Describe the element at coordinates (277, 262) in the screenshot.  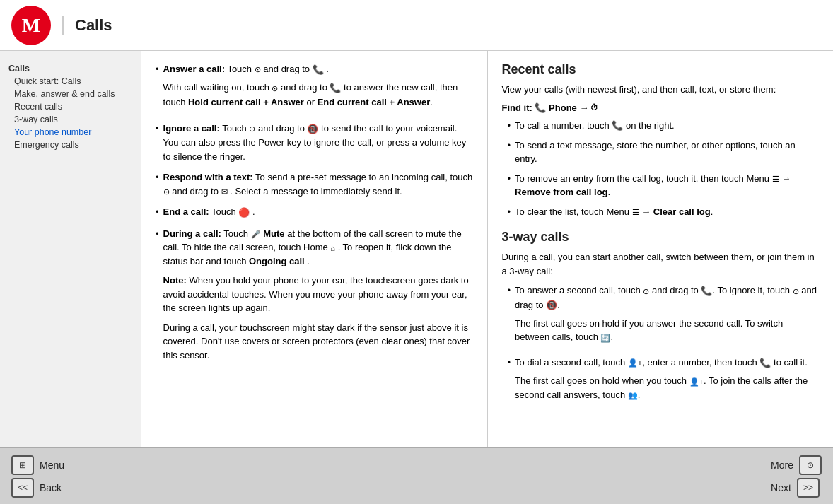
I see `ongoing-call-label: Ongoing call` at that location.